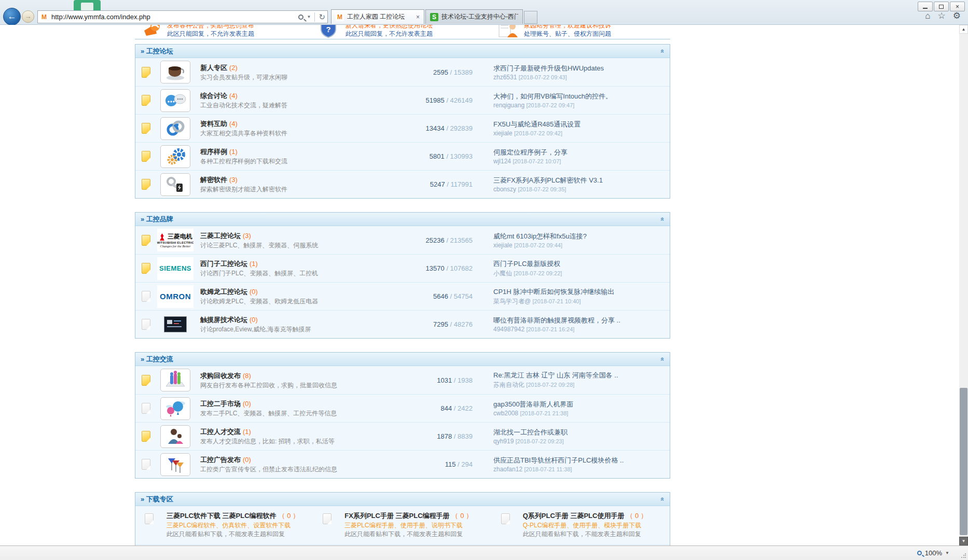  Describe the element at coordinates (314, 17) in the screenshot. I see `divider` at that location.